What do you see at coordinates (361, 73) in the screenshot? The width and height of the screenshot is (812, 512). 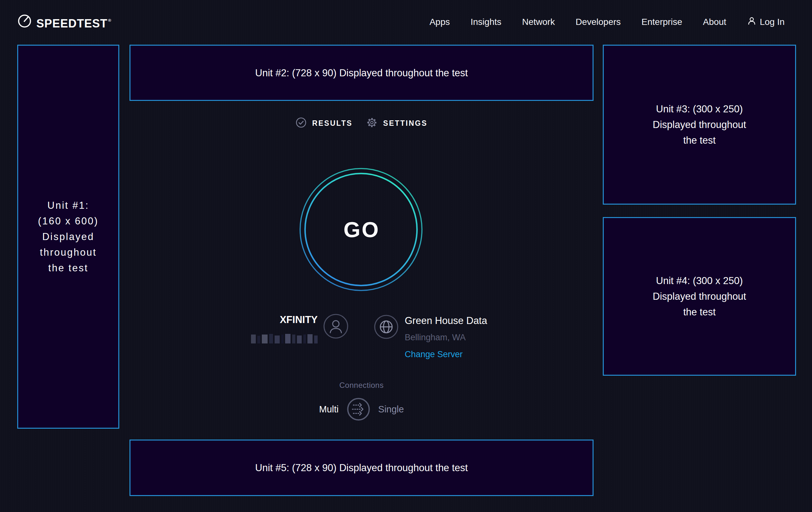 I see `ad-unit-2-text: Unit #2: (728 x 90) Displayed throughout…` at bounding box center [361, 73].